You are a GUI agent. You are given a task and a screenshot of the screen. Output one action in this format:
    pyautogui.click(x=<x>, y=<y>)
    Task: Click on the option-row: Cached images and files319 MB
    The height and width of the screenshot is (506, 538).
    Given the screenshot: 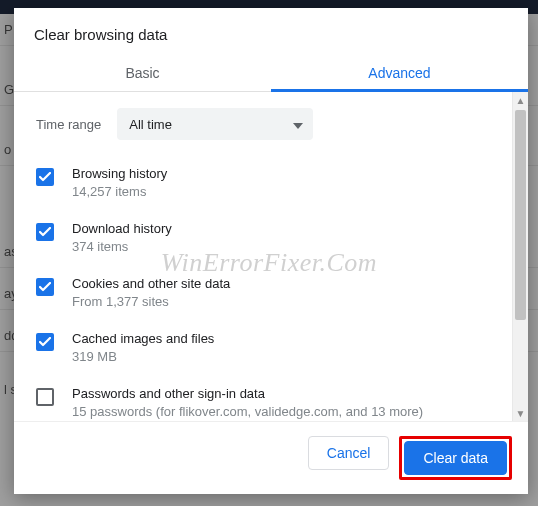 What is the action you would take?
    pyautogui.click(x=268, y=350)
    